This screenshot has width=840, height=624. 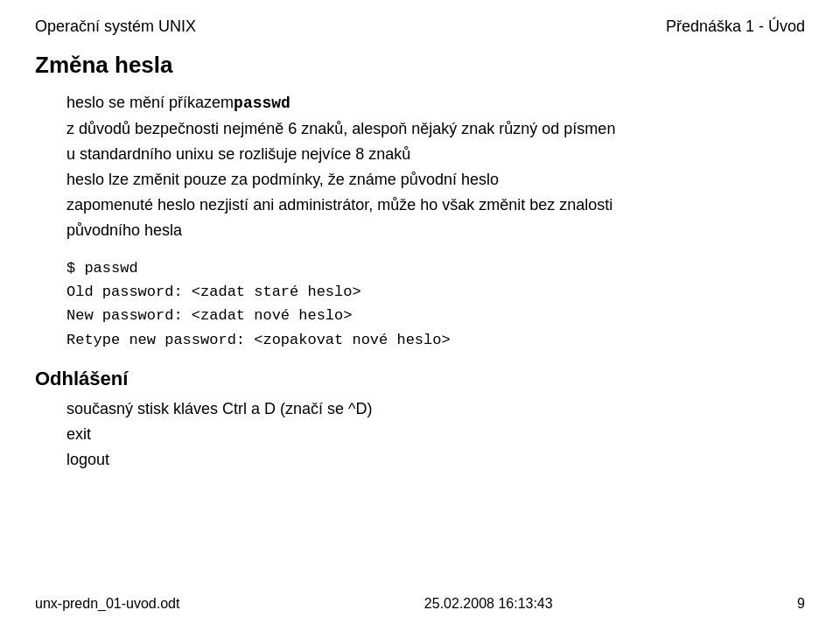 I want to click on subsection-line2: exit, so click(x=436, y=434).